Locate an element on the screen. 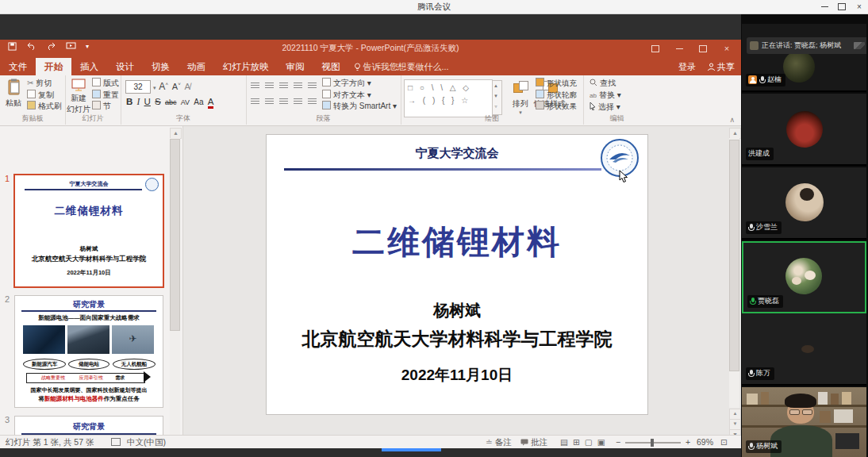 The height and width of the screenshot is (457, 868). zoom-out-button: − is located at coordinates (618, 442).